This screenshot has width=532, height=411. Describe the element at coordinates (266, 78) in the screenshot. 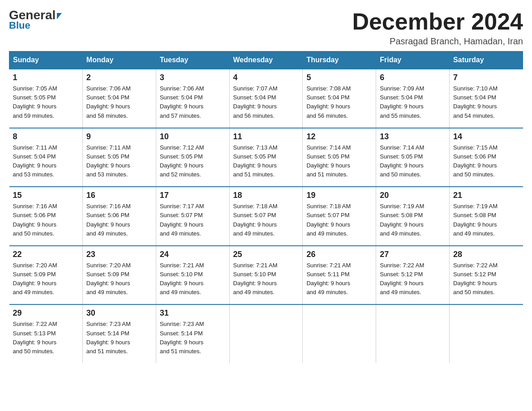

I see `day-number: 4` at that location.